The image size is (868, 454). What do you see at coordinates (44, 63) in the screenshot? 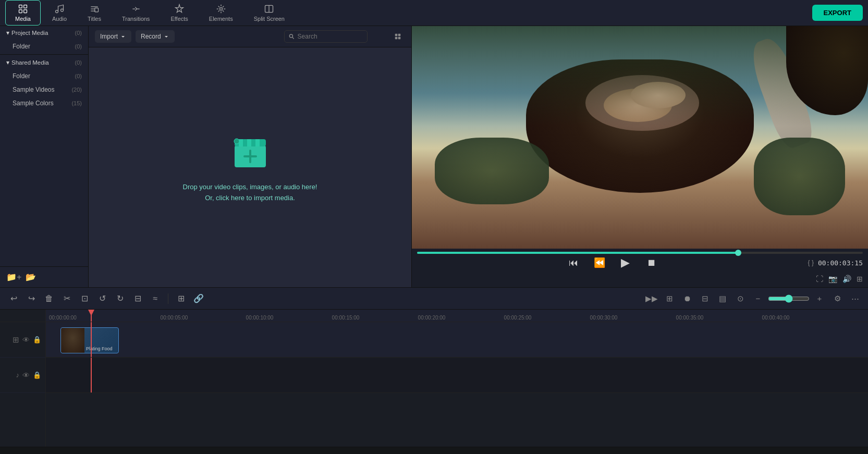
I see `sidebar-shared-media: ▾ Shared Media (0)` at bounding box center [44, 63].